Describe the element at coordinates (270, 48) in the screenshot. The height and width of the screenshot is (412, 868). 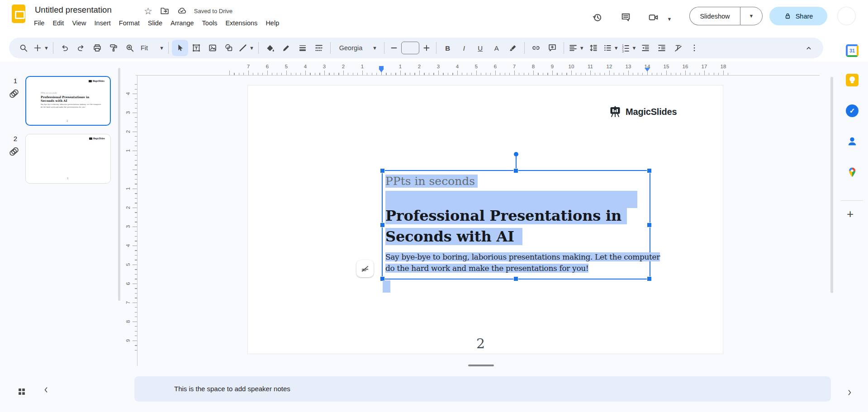
I see `fill-color-button` at that location.